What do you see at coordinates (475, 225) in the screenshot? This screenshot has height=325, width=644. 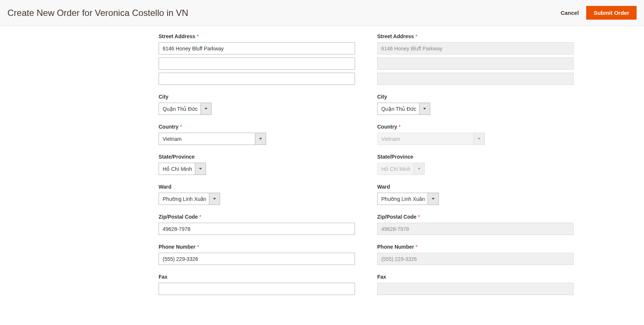 I see `shipping-zip-group: Zip/Postal Code` at bounding box center [475, 225].